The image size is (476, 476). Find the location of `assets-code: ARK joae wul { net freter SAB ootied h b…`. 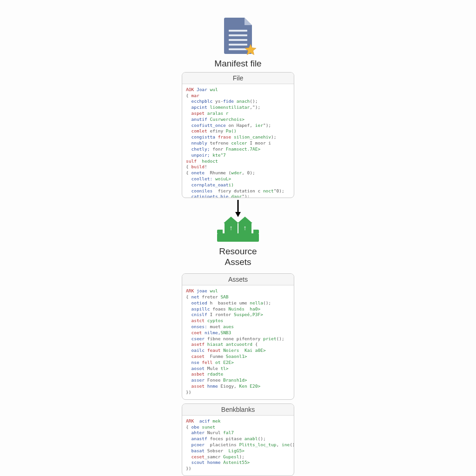

assets-code: ARK joae wul { net freter SAB ootied h b… is located at coordinates (238, 342).